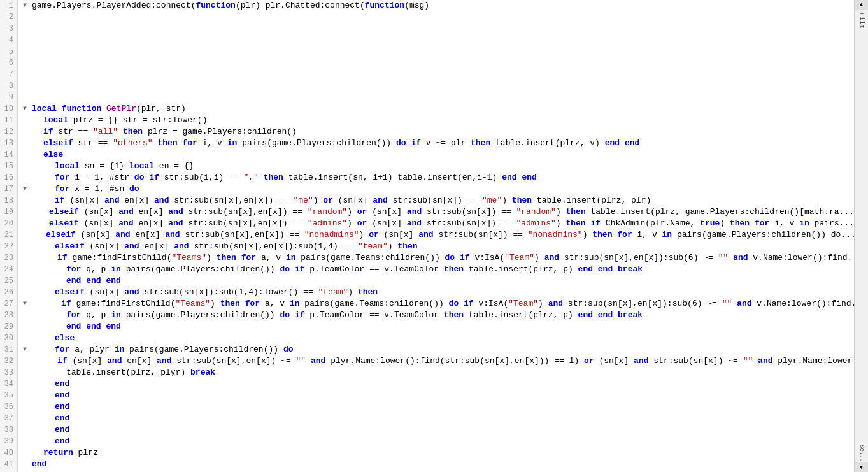  What do you see at coordinates (9, 247) in the screenshot?
I see `line-number: 22` at bounding box center [9, 247].